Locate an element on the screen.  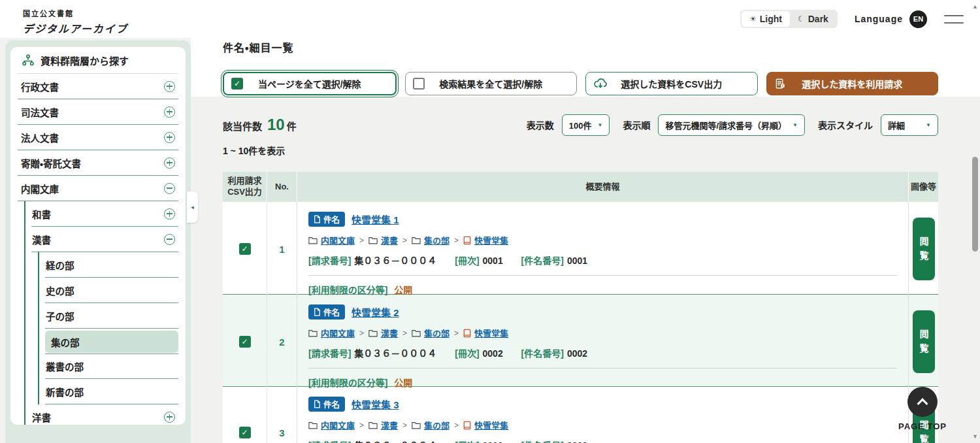
select-page-button: ✓ 当ページを全て選択/解除 is located at coordinates (310, 84).